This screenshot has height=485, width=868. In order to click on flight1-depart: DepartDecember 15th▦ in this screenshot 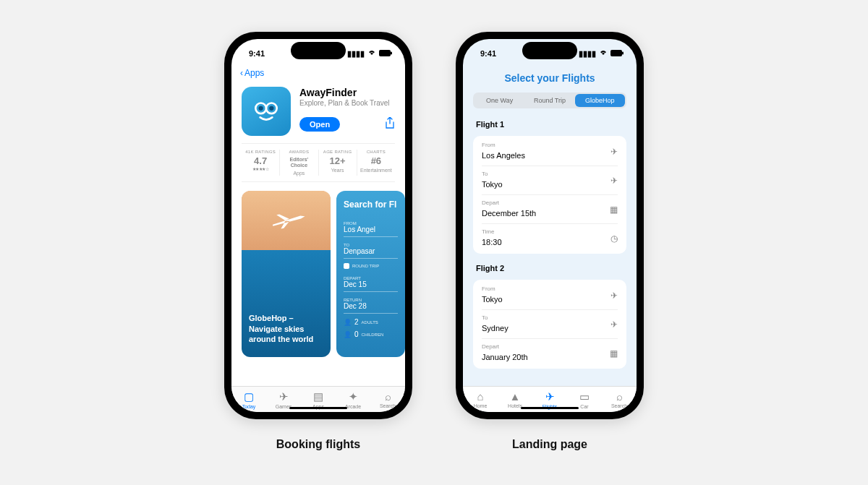, I will do `click(550, 210)`.